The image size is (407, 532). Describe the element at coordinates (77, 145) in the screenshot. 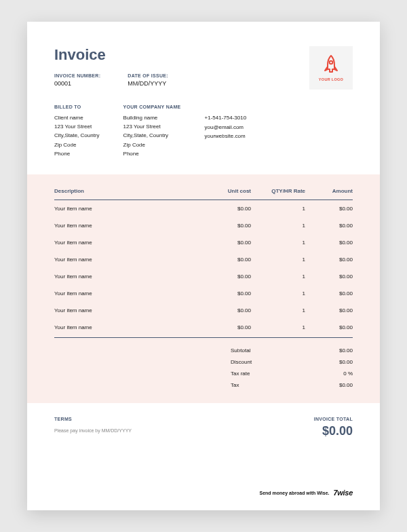

I see `billed-to-line: Zip Code` at that location.